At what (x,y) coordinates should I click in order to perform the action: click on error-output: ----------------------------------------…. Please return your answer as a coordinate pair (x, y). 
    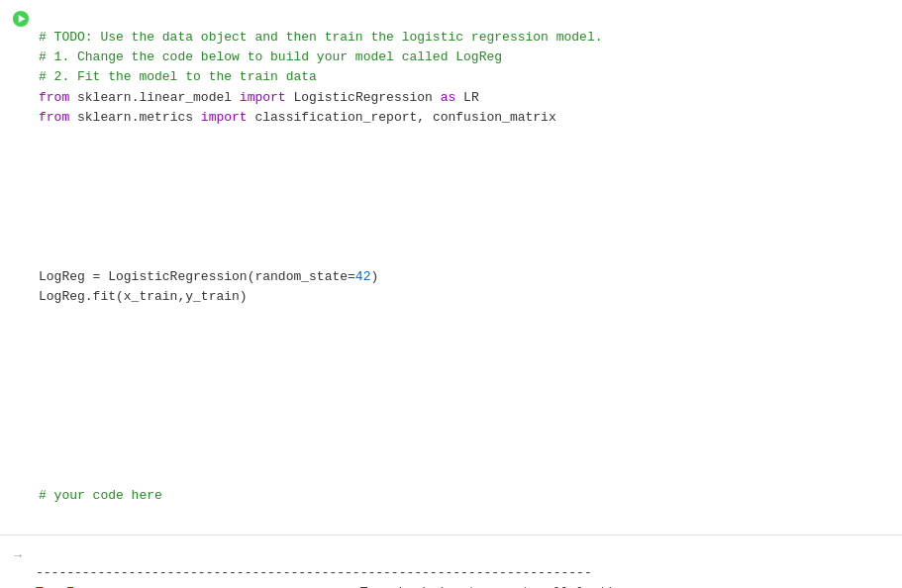
    Looking at the image, I should click on (469, 566).